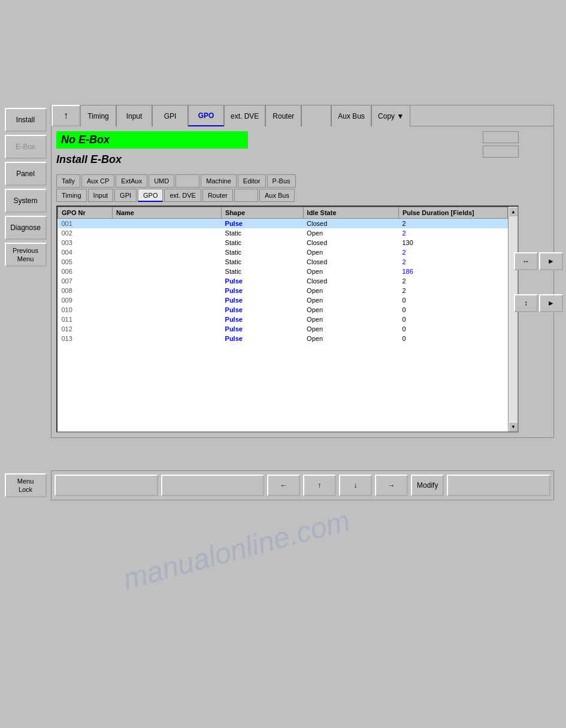 The width and height of the screenshot is (566, 728). Describe the element at coordinates (26, 120) in the screenshot. I see `install-button: Install` at that location.